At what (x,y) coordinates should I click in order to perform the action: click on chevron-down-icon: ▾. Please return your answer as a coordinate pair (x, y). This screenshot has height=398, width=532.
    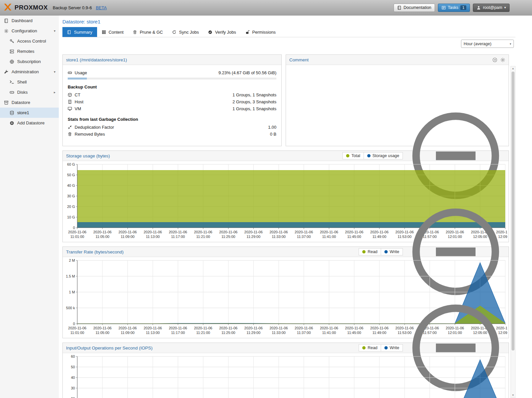
    Looking at the image, I should click on (511, 44).